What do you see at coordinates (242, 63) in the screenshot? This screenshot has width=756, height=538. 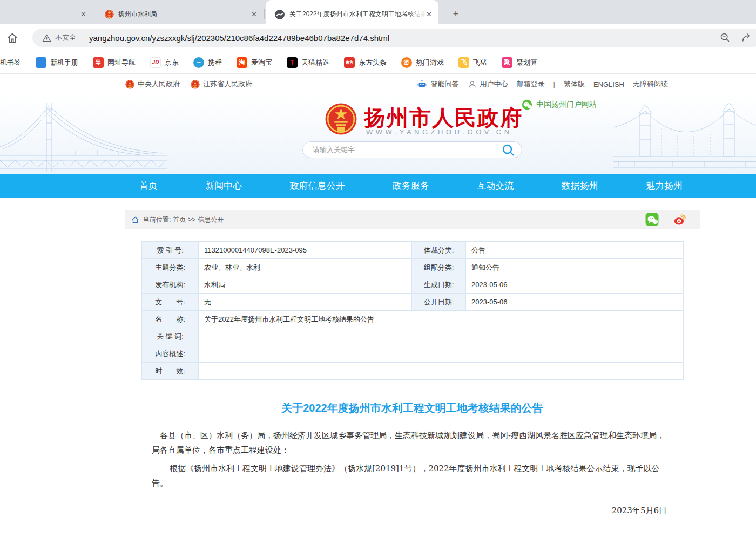 I see `taobao-icon: 淘` at bounding box center [242, 63].